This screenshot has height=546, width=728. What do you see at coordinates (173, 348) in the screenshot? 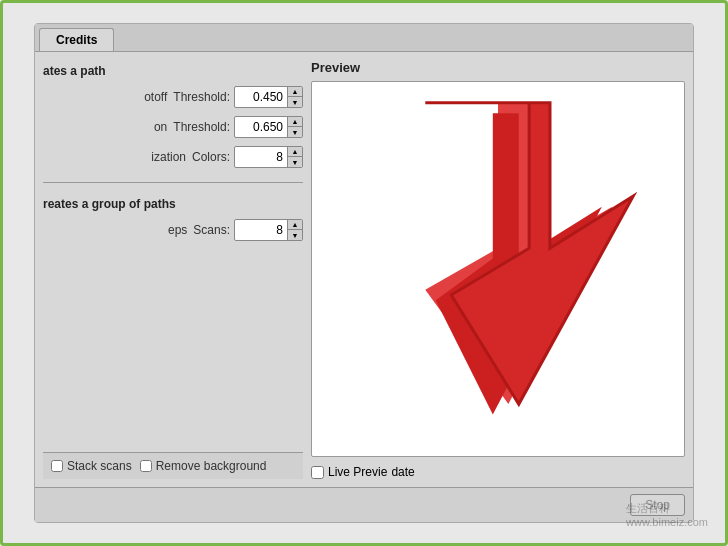
I see `spacer-left` at bounding box center [173, 348].